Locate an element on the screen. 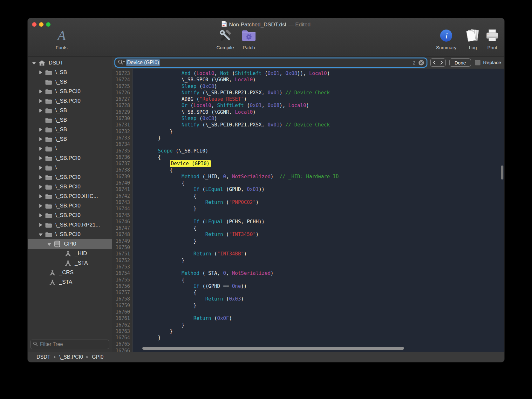  line-number: 16760 is located at coordinates (121, 312).